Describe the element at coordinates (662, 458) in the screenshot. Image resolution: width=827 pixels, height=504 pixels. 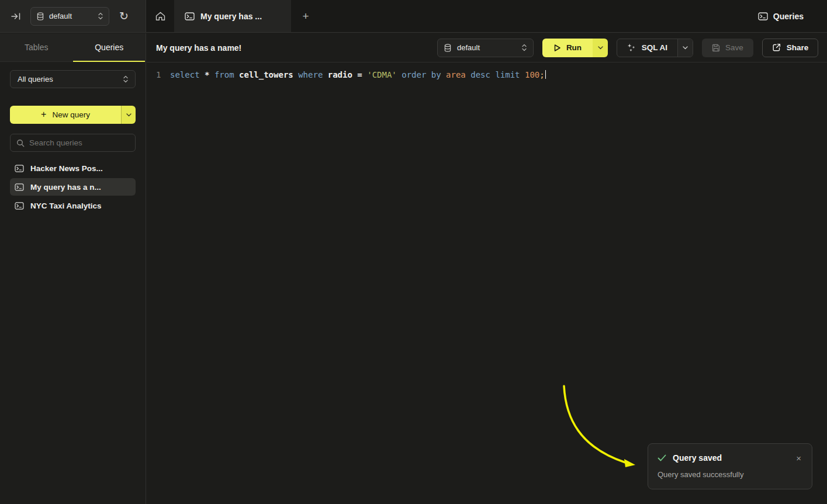
I see `check-icon` at that location.